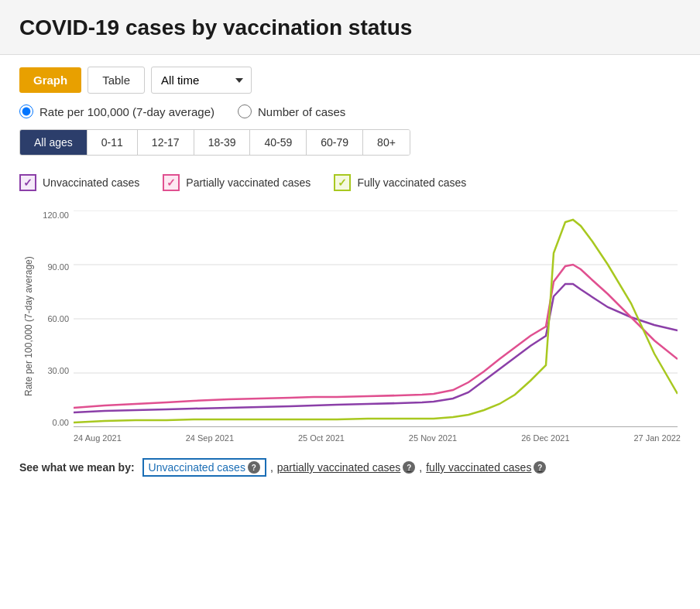  Describe the element at coordinates (210, 438) in the screenshot. I see `x-label-sep: 24 Sep 2021` at that location.